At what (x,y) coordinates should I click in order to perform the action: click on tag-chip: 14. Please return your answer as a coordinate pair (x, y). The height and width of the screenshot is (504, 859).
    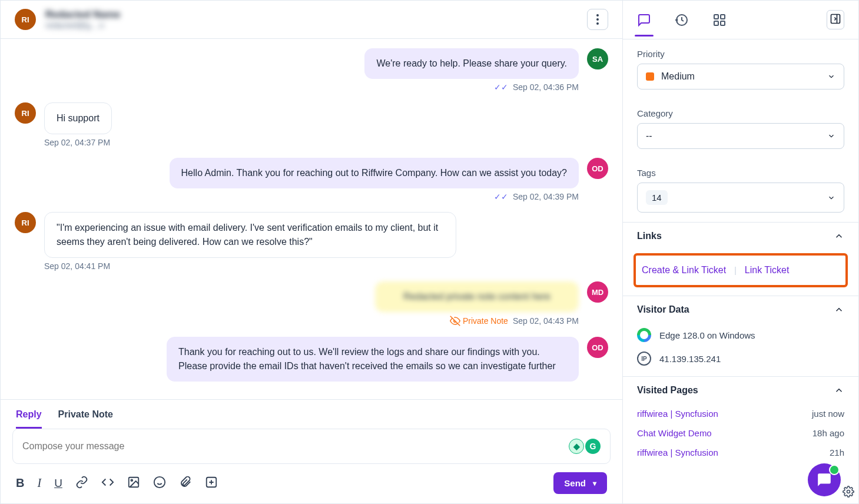
    Looking at the image, I should click on (657, 198).